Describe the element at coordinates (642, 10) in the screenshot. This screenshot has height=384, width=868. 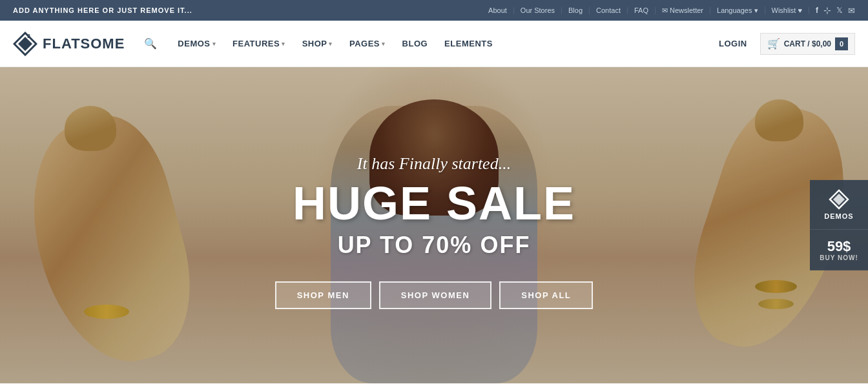
I see `top-nav-faq: FAQ` at that location.